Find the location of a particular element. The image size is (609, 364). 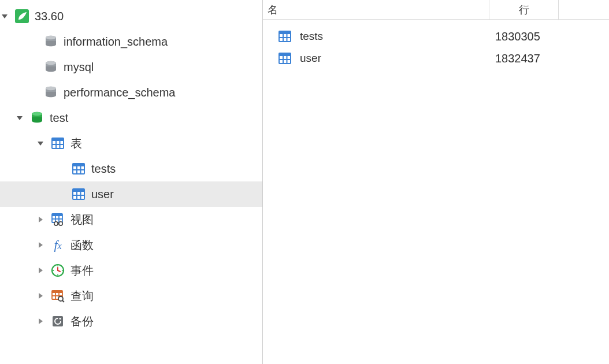

database-label: information_schema is located at coordinates (116, 42).